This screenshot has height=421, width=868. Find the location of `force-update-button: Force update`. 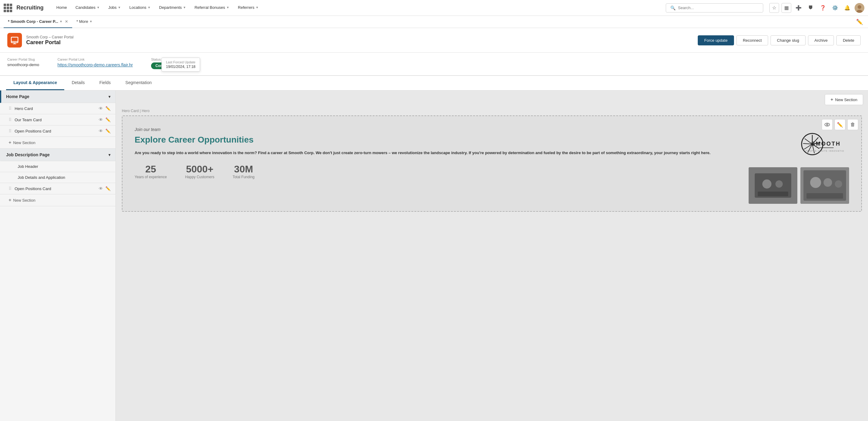

force-update-button: Force update is located at coordinates (716, 40).